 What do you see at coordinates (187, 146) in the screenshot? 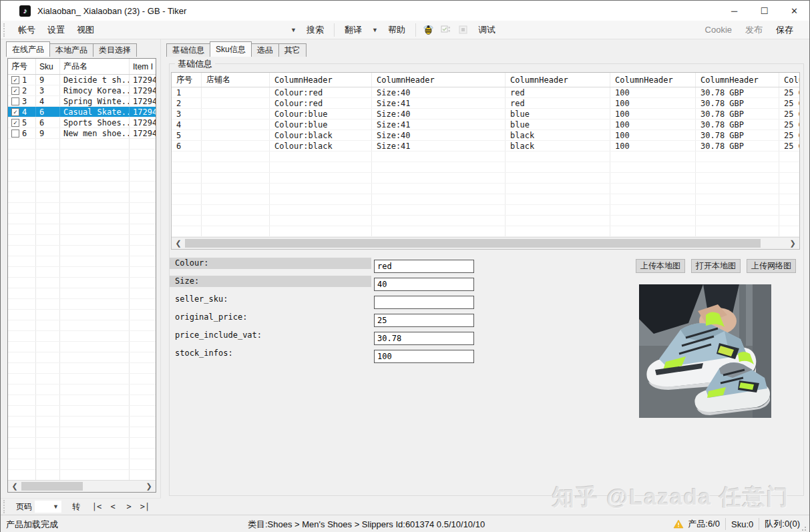
I see `sku-cell: 6` at bounding box center [187, 146].